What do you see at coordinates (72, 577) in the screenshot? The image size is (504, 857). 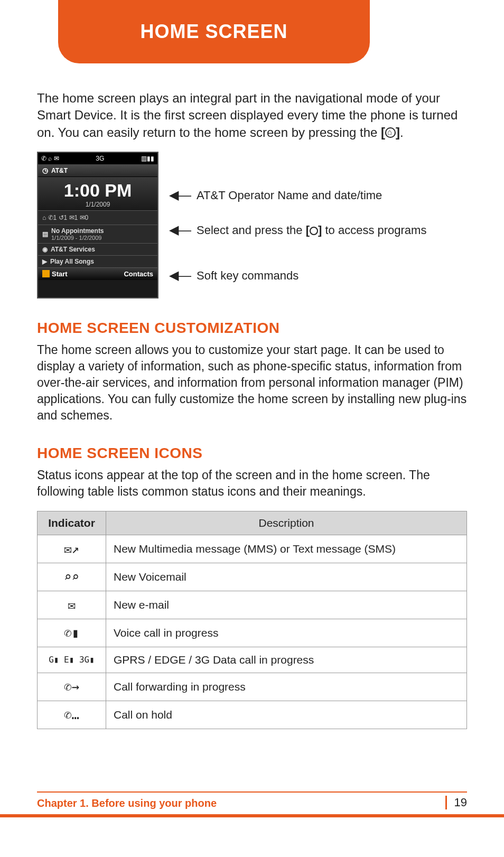 I see `indicator-icon: ⌕⌕` at bounding box center [72, 577].